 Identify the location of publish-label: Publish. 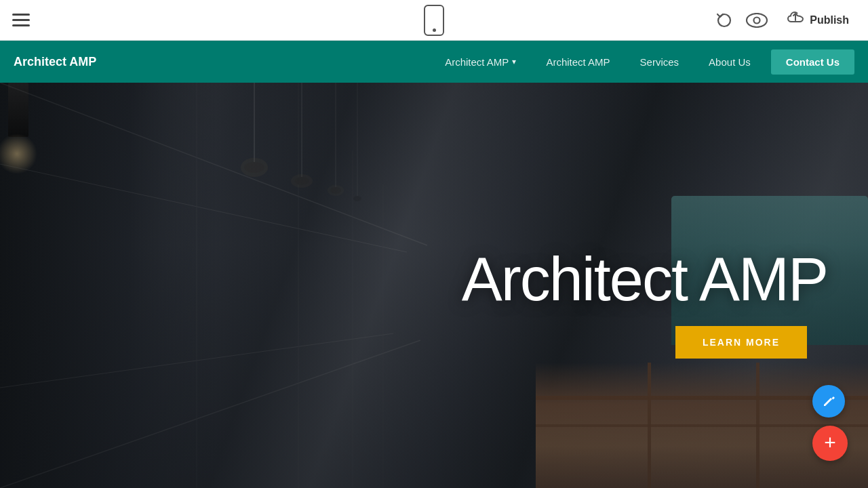
(829, 20).